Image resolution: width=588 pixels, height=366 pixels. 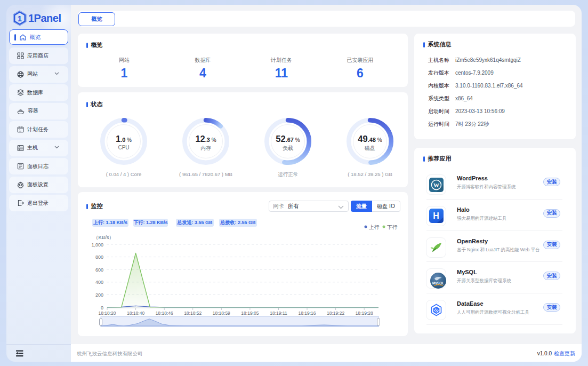 What do you see at coordinates (99, 282) in the screenshot?
I see `svg-text: 400` at bounding box center [99, 282].